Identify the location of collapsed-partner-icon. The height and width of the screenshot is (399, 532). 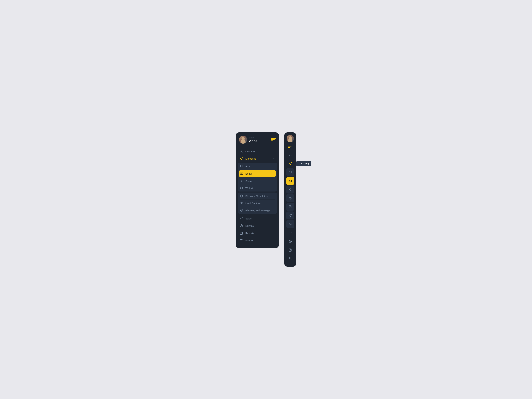
(290, 259).